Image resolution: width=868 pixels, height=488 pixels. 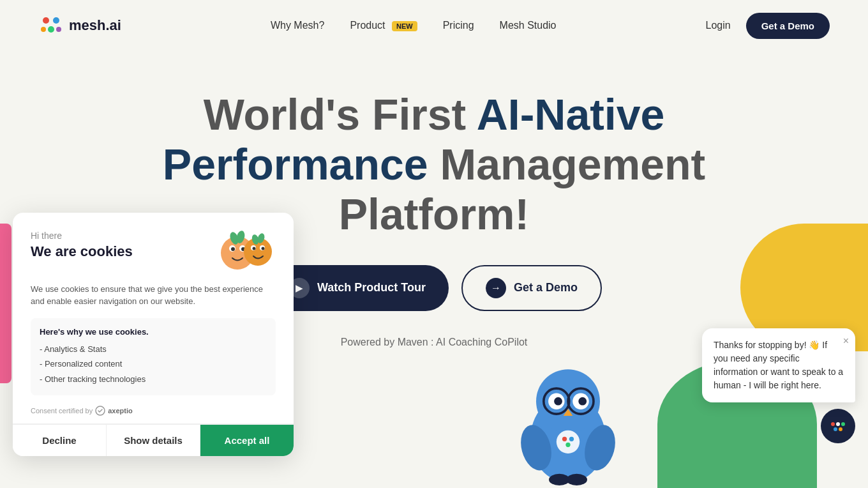 I want to click on close-icon: ×, so click(x=846, y=341).